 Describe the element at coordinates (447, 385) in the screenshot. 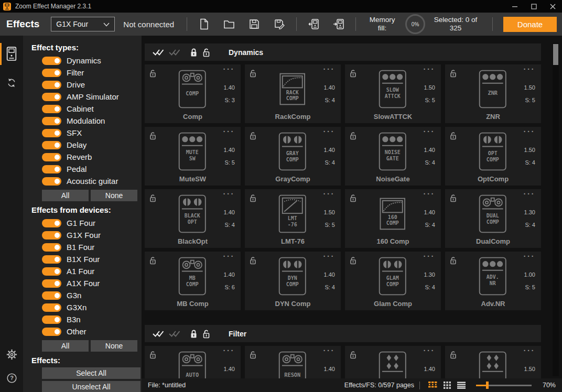

I see `compact-grid-view-icon` at that location.